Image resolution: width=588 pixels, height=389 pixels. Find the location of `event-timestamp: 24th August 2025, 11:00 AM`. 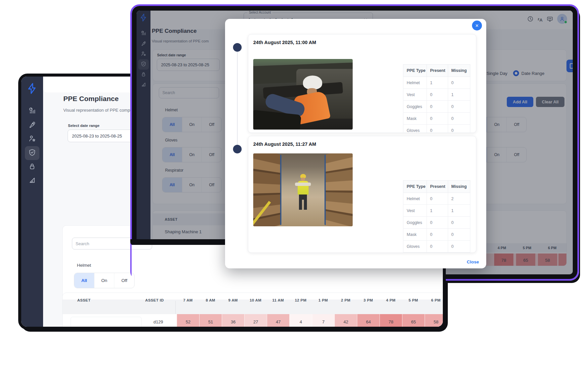

event-timestamp: 24th August 2025, 11:00 AM is located at coordinates (285, 42).